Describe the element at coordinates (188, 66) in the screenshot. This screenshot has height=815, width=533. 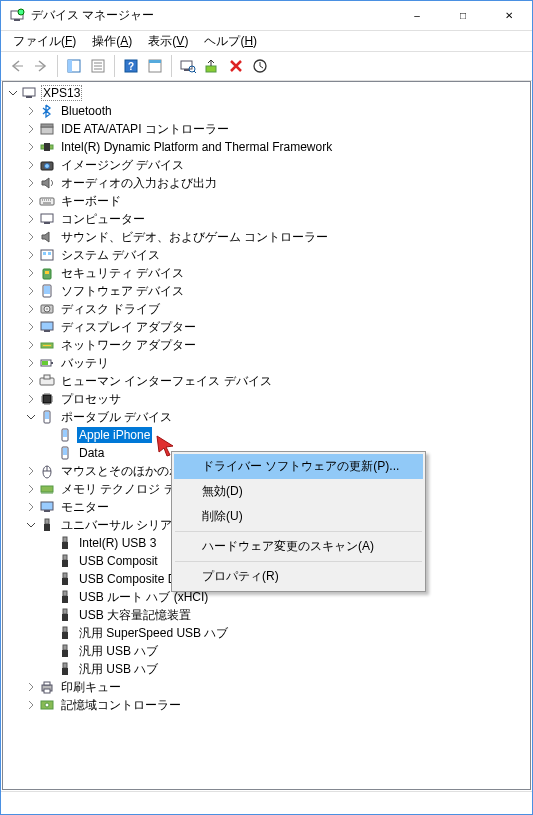
I see `scan-hardware-button` at that location.